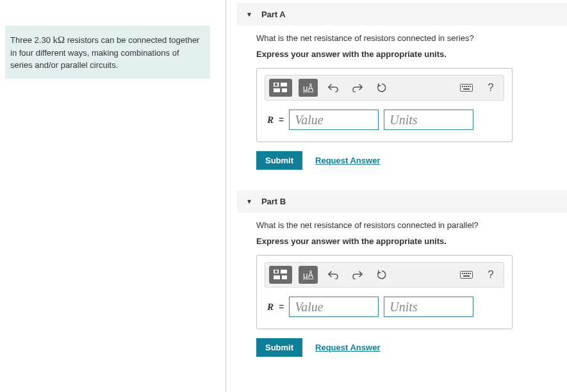 This screenshot has width=567, height=392. I want to click on part-a-title: Part A, so click(274, 14).